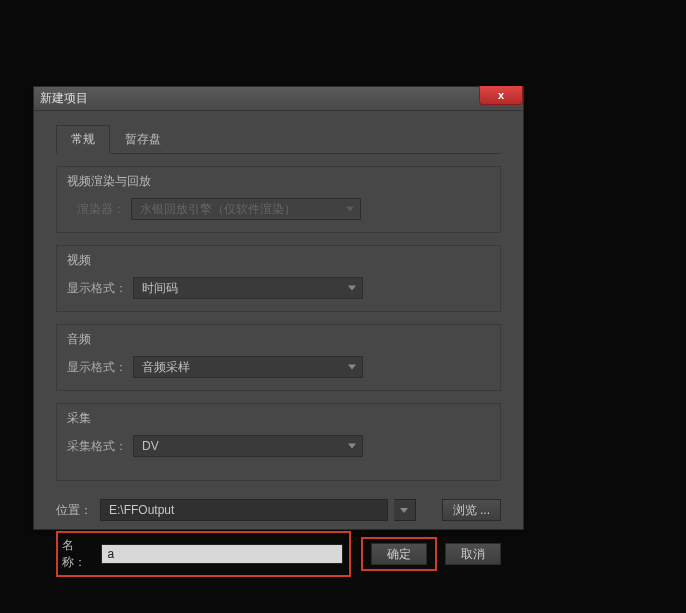 The width and height of the screenshot is (686, 613). I want to click on video-format-label: 显示格式：, so click(97, 288).